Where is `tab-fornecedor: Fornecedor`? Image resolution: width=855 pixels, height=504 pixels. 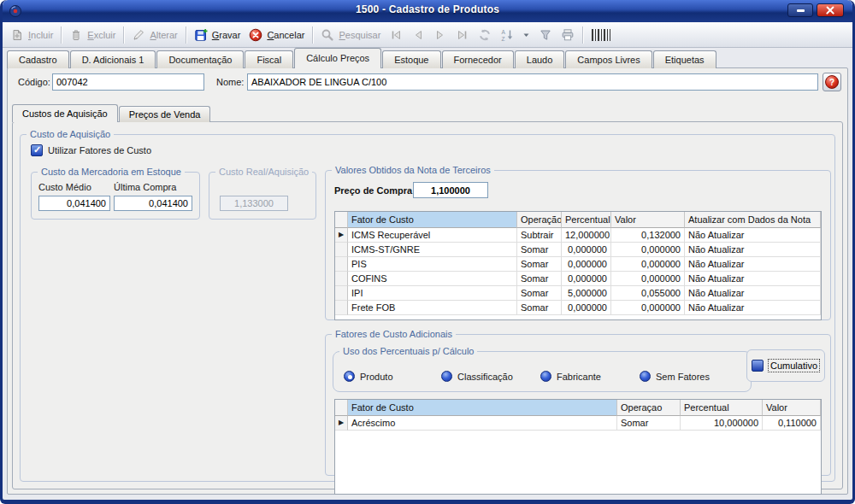
tab-fornecedor: Fornecedor is located at coordinates (478, 60).